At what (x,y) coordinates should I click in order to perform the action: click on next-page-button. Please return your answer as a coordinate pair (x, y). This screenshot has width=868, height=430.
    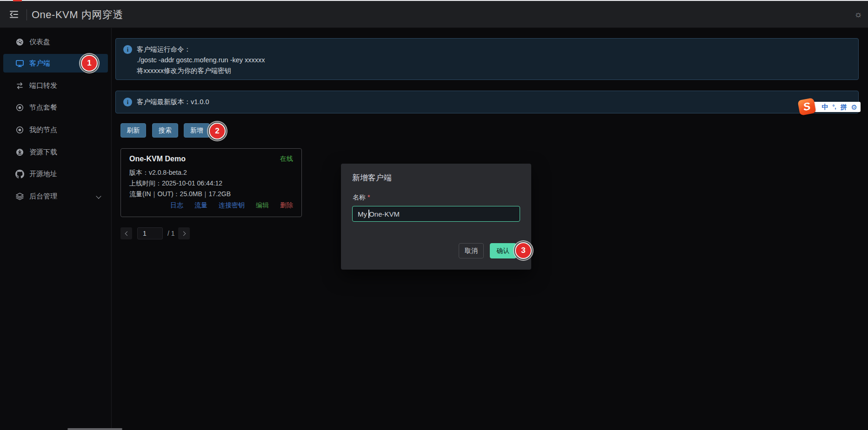
    Looking at the image, I should click on (184, 233).